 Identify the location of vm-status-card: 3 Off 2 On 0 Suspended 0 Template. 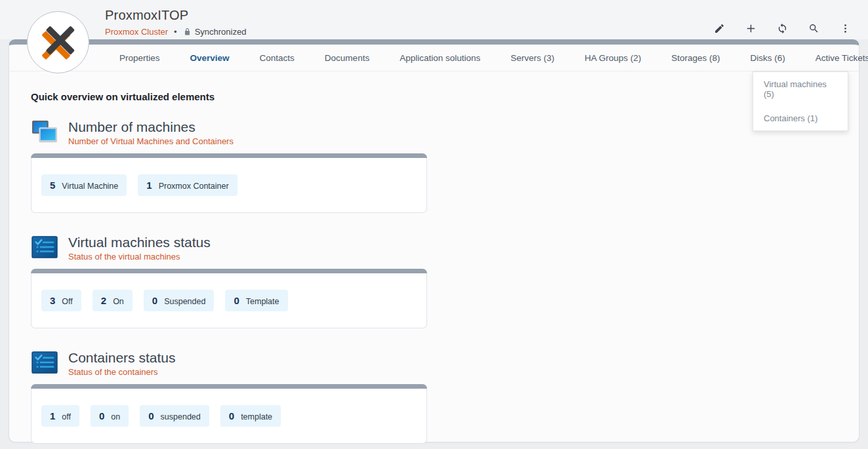
(229, 299).